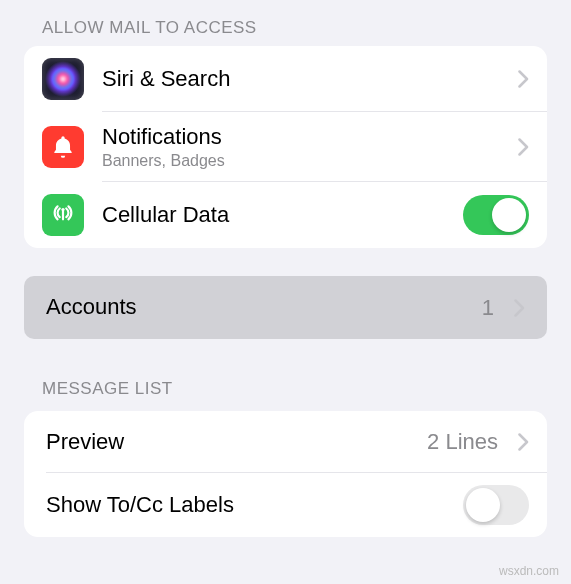 This screenshot has width=571, height=584. What do you see at coordinates (63, 147) in the screenshot?
I see `notifications-icon` at bounding box center [63, 147].